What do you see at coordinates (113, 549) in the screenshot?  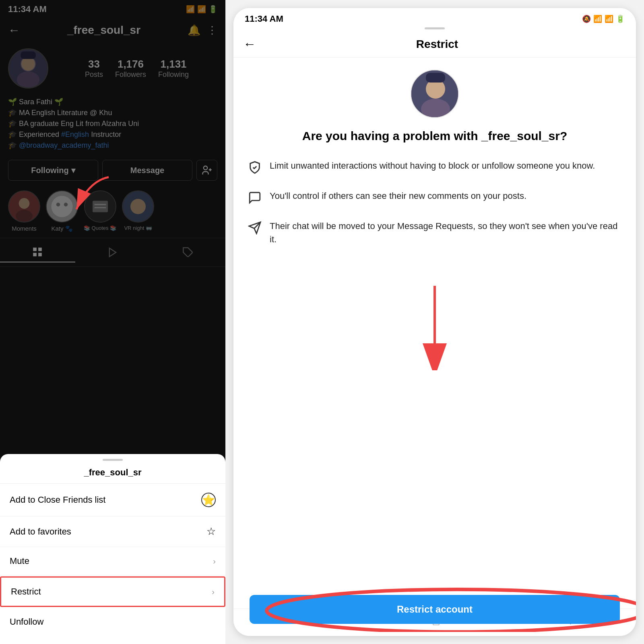 I see `bottom-sheet: _free_soul_sr Add to Close Friends list …` at bounding box center [113, 549].